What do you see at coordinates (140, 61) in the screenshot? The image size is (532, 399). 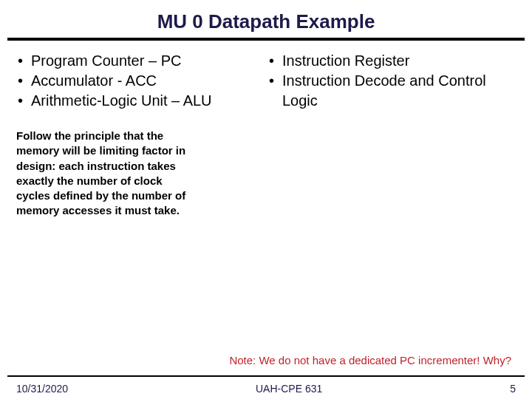 I see `bullet-item: Program Counter – PC` at bounding box center [140, 61].